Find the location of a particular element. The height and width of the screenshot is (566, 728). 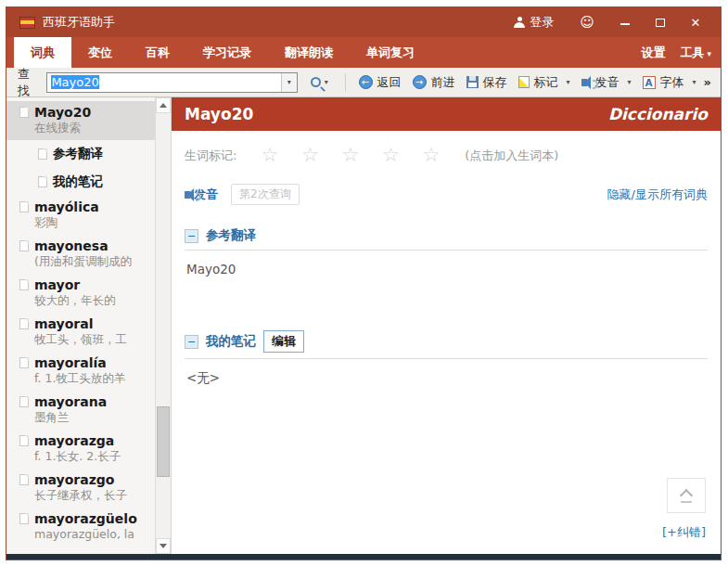

find-label: 查找 is located at coordinates (28, 83).